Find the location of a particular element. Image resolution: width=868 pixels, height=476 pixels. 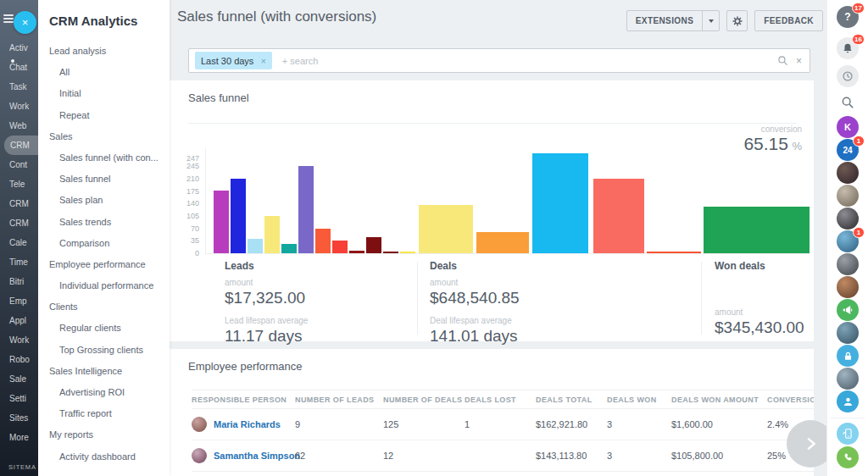

avatar: 1 is located at coordinates (848, 241).